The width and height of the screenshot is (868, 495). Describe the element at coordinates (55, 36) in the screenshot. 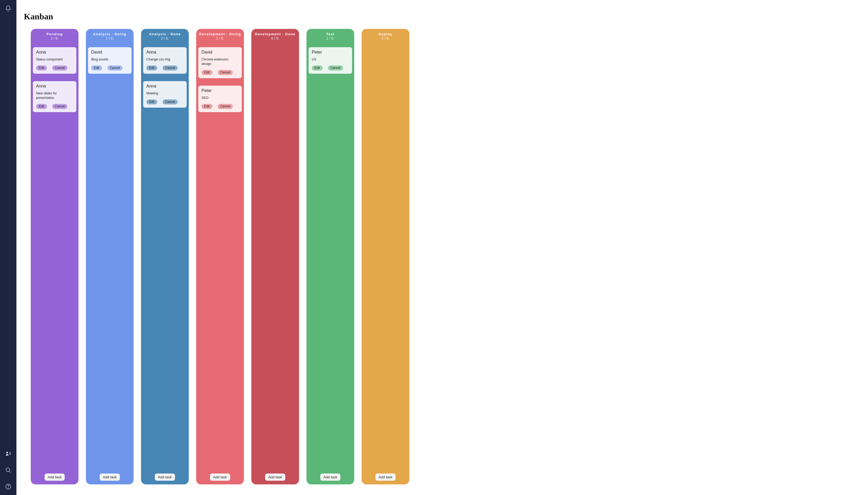

I see `column-header: Pending2 / 5;` at that location.